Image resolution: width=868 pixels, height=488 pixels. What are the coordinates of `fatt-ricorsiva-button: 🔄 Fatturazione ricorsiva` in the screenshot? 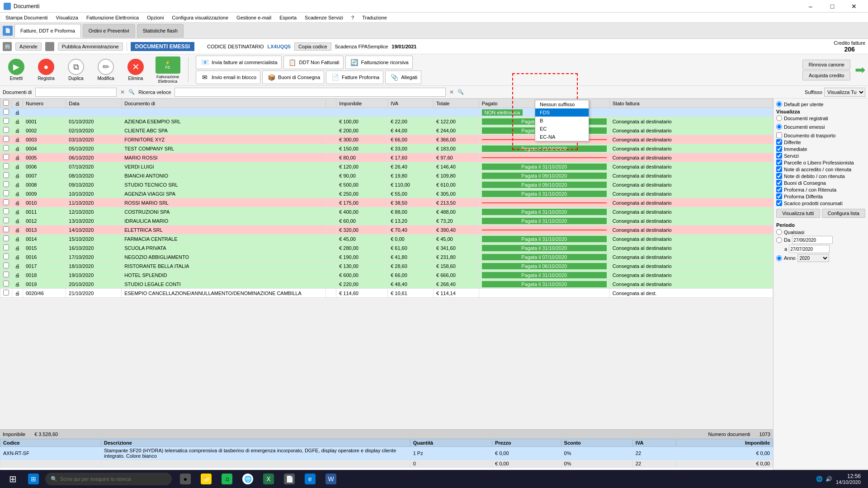 It's located at (379, 62).